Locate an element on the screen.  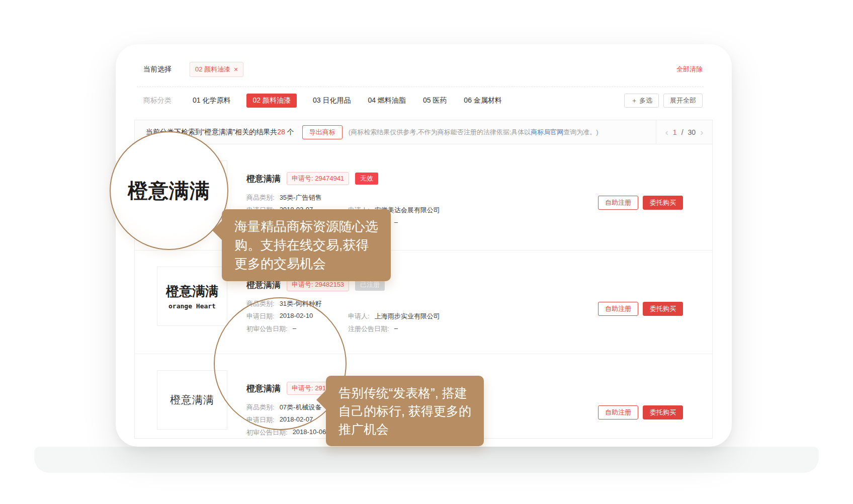
summary-suffix: 个 is located at coordinates (290, 132).